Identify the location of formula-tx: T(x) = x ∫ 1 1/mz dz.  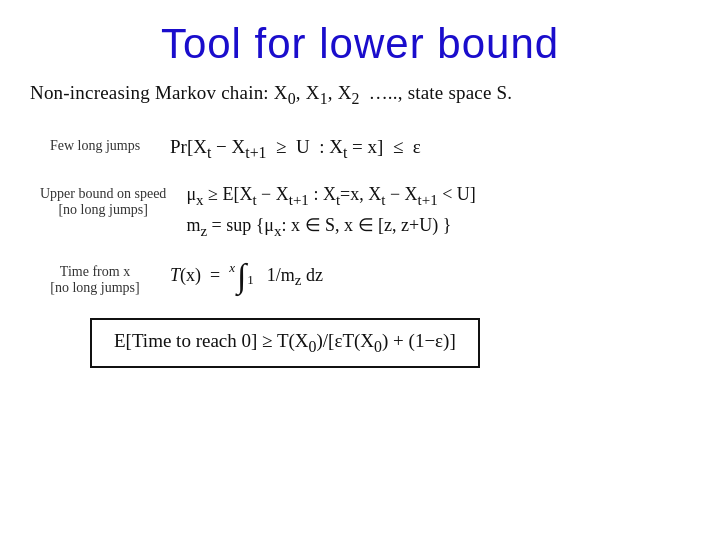
(430, 276).